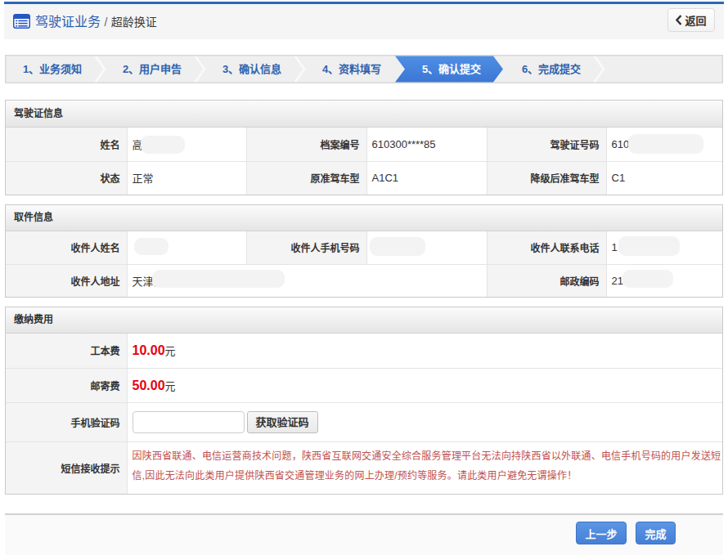 Image resolution: width=728 pixels, height=560 pixels. What do you see at coordinates (252, 69) in the screenshot?
I see `svg-text: 3、确认信息` at bounding box center [252, 69].